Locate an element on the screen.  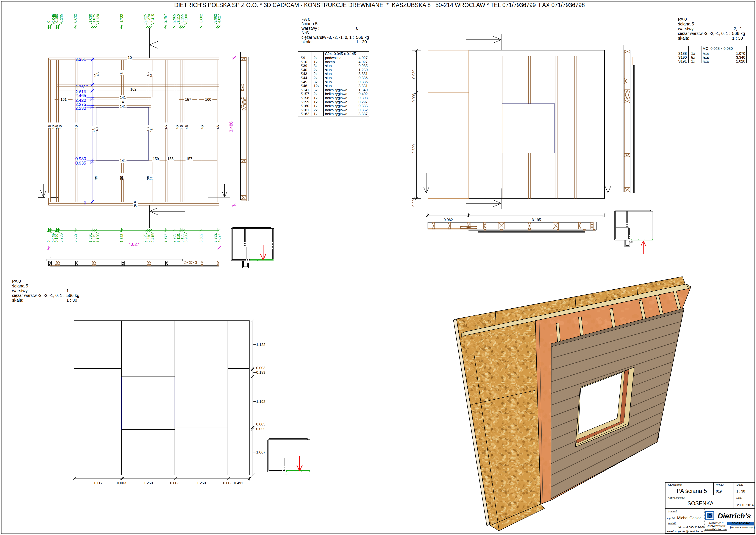
svg-text: 0.886 is located at coordinates (363, 82).